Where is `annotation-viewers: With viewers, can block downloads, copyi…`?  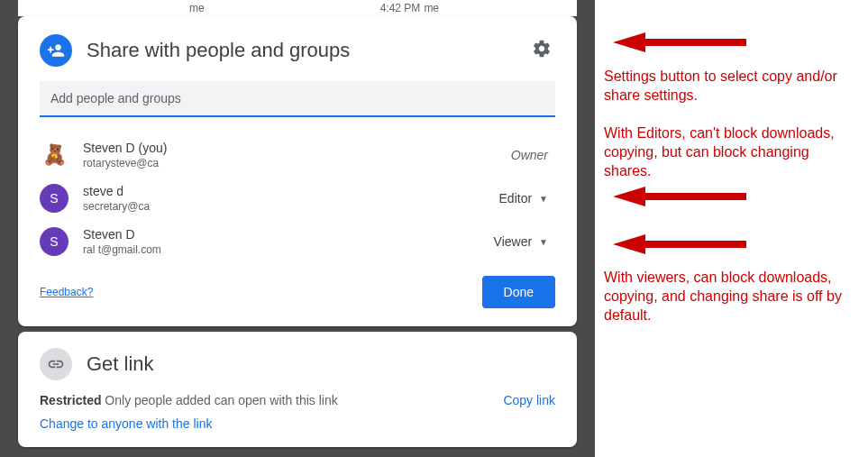 annotation-viewers: With viewers, can block downloads, copyi… is located at coordinates (732, 297).